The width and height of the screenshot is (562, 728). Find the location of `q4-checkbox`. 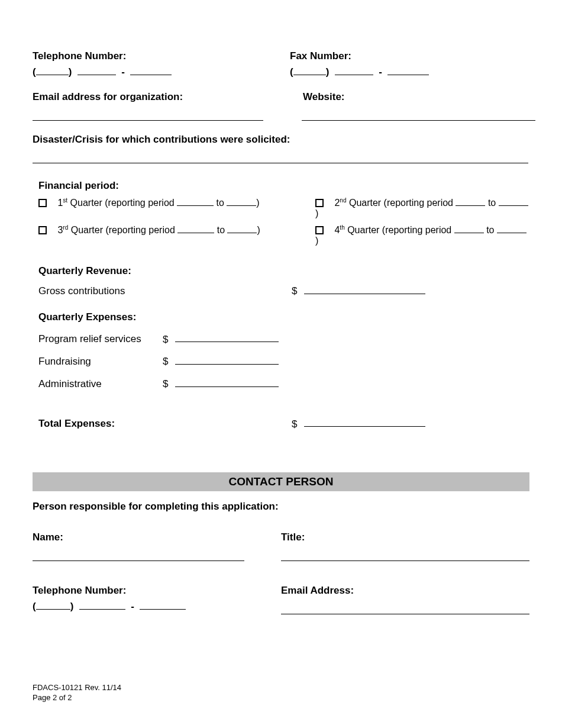

q4-checkbox is located at coordinates (319, 230).